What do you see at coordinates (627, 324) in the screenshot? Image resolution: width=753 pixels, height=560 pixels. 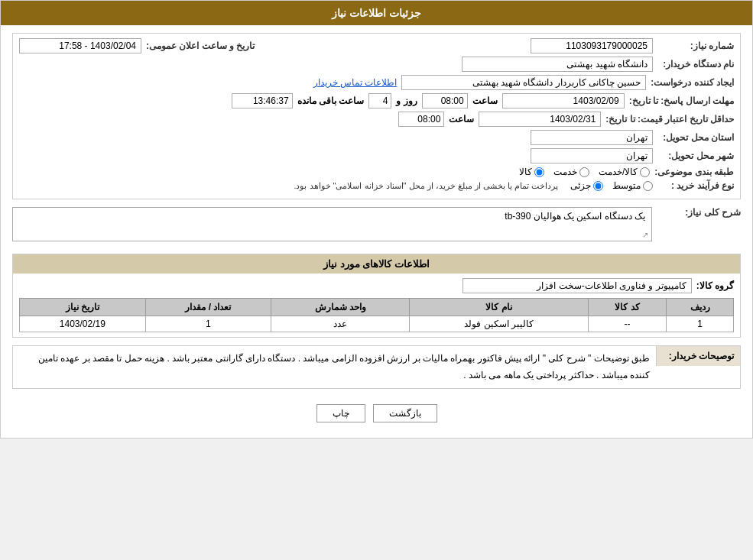 I see `cell-code: --` at bounding box center [627, 324].